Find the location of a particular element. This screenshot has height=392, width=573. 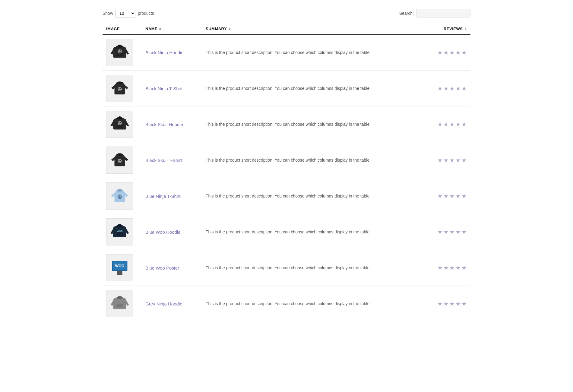

table-header-row: IMAGE NAME SUMMARY REVIEWS is located at coordinates (286, 29).